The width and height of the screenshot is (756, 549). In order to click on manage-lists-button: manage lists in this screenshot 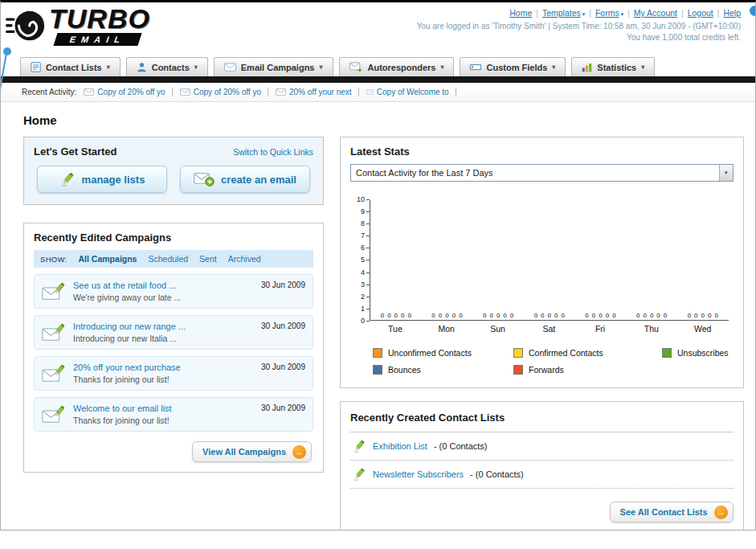, I will do `click(102, 179)`.